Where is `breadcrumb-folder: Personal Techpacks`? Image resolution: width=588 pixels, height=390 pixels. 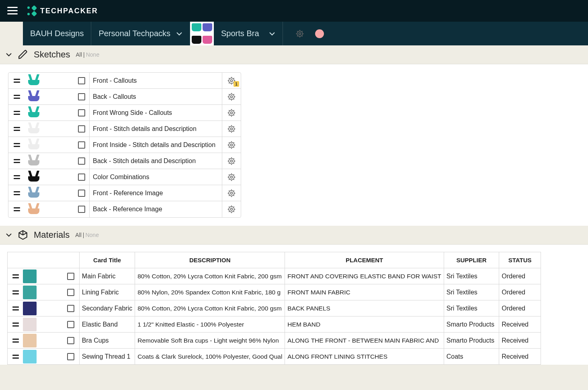
breadcrumb-folder: Personal Techpacks is located at coordinates (141, 34).